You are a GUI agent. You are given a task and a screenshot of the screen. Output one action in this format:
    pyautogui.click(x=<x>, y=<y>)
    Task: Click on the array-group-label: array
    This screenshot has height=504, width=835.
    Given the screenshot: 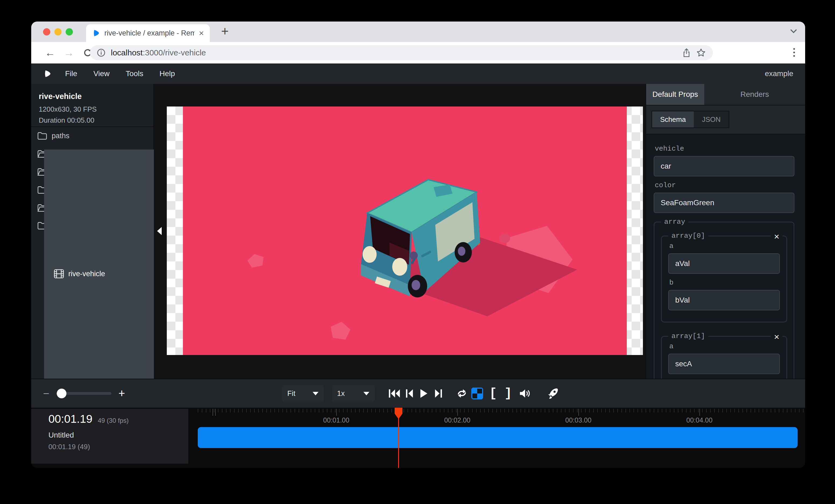 What is the action you would take?
    pyautogui.click(x=674, y=222)
    